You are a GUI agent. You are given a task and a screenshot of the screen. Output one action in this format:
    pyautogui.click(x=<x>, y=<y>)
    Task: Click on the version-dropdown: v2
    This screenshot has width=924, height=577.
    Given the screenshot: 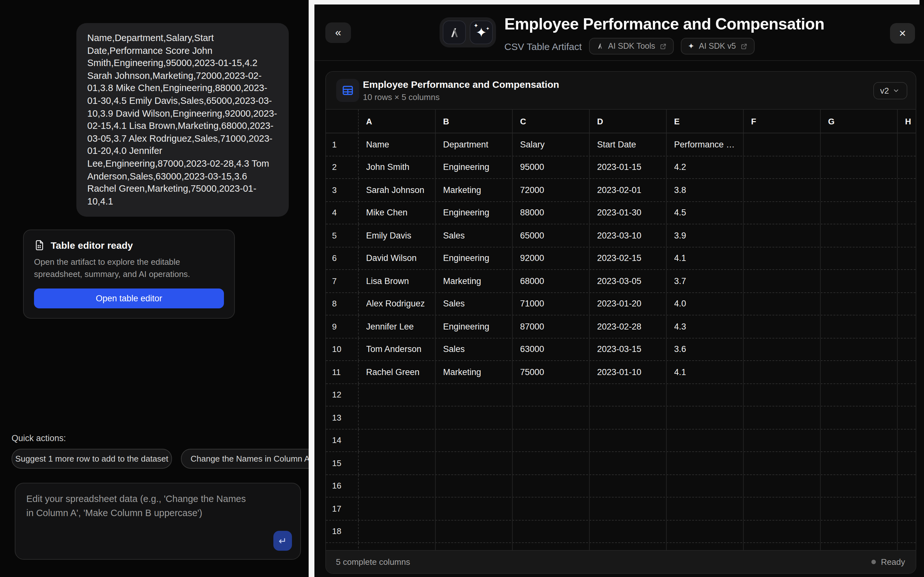 What is the action you would take?
    pyautogui.click(x=890, y=91)
    